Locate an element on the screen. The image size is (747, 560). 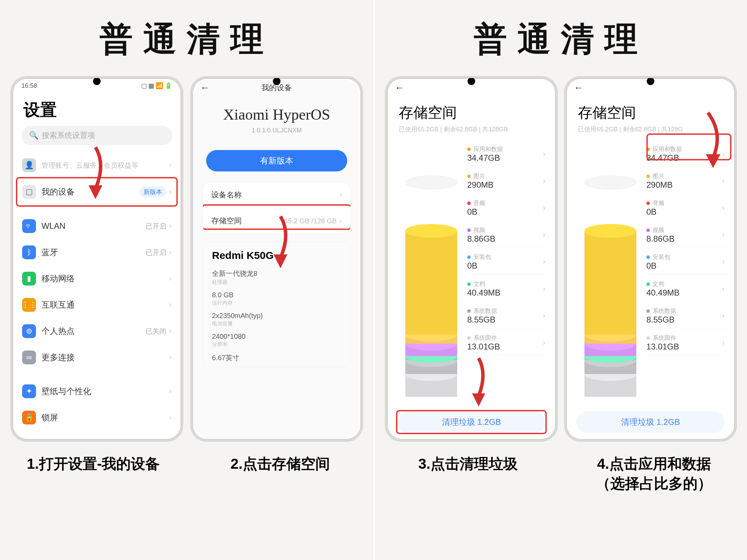
spec-value: 8.0 GB is located at coordinates (277, 295).